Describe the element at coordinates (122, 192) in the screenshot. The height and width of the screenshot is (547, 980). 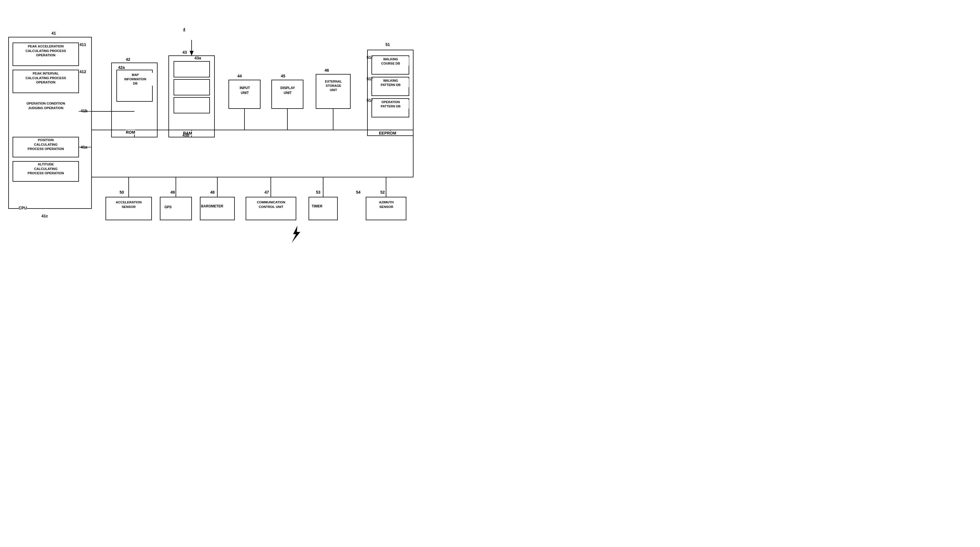
I see `ref-50: 50` at that location.